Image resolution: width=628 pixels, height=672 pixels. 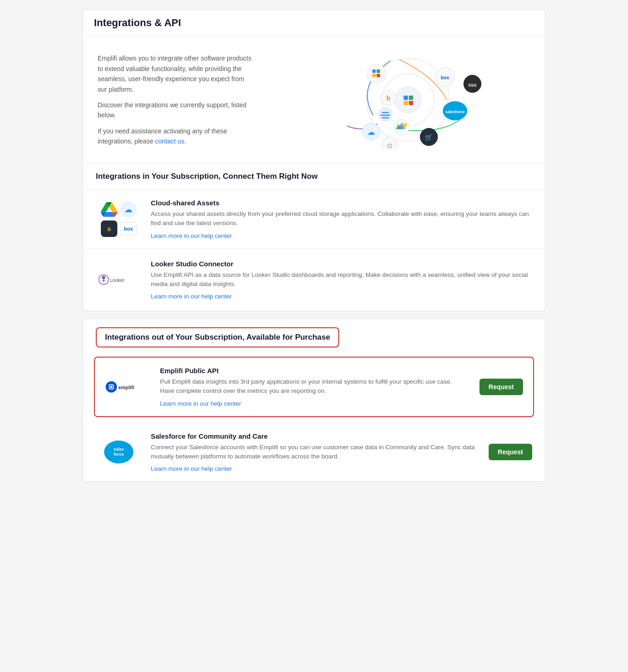 I want to click on google-drive-icon, so click(x=109, y=209).